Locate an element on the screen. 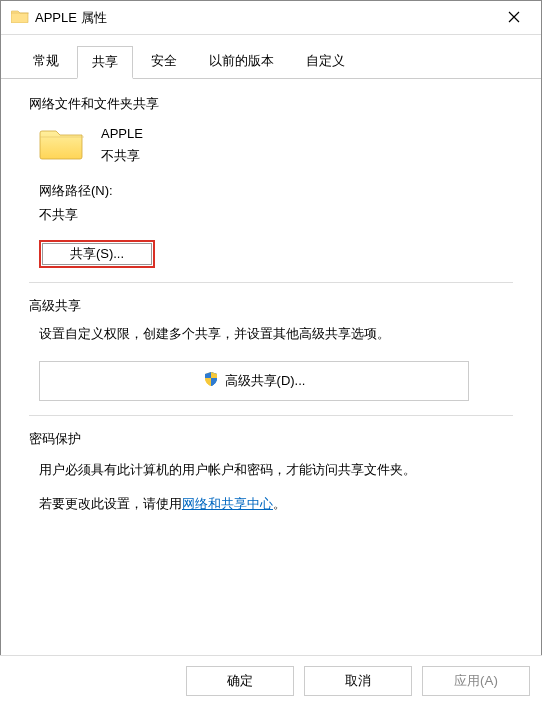 This screenshot has height=706, width=542. folder-info-row: APPLE 不共享 is located at coordinates (276, 145).